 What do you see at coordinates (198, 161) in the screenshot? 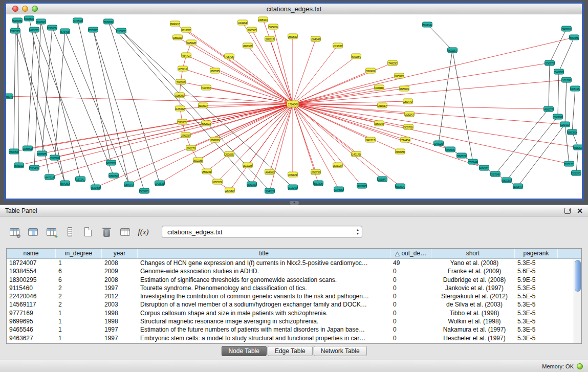
I see `graph-node: 16021856` at bounding box center [198, 161].